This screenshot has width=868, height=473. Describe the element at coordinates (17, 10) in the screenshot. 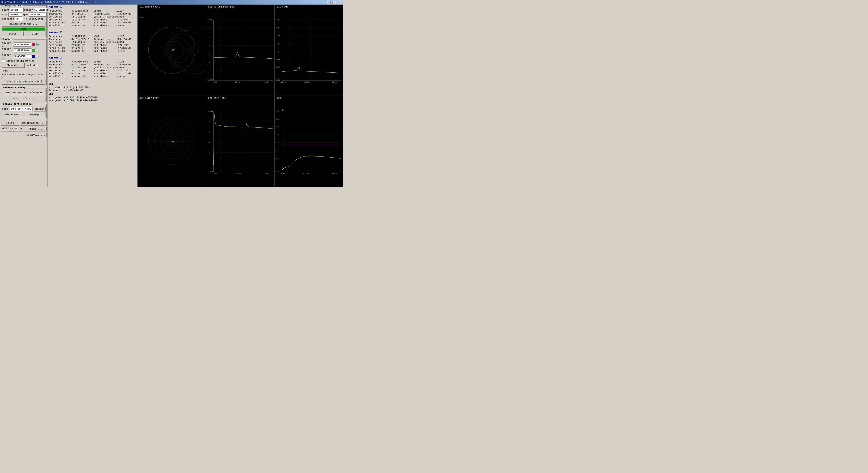

I see `start-input` at that location.